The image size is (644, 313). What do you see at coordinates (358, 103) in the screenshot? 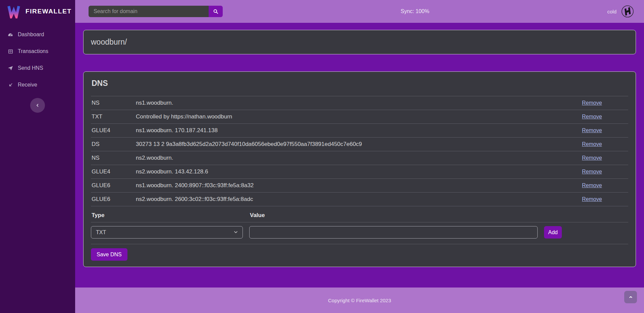
I see `dns-record-value: ns1.woodburn.` at bounding box center [358, 103].